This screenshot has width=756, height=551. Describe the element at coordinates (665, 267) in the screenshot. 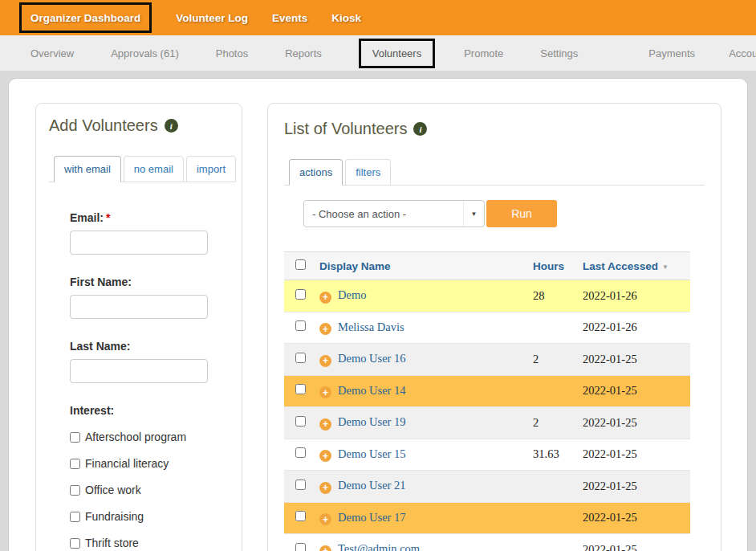

I see `sort-descending-icon: ▼` at that location.